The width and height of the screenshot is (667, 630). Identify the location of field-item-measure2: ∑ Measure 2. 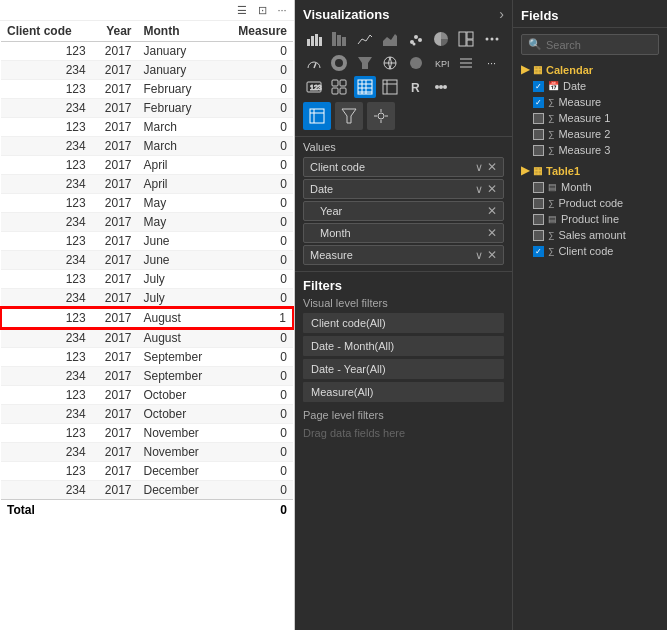
(590, 134).